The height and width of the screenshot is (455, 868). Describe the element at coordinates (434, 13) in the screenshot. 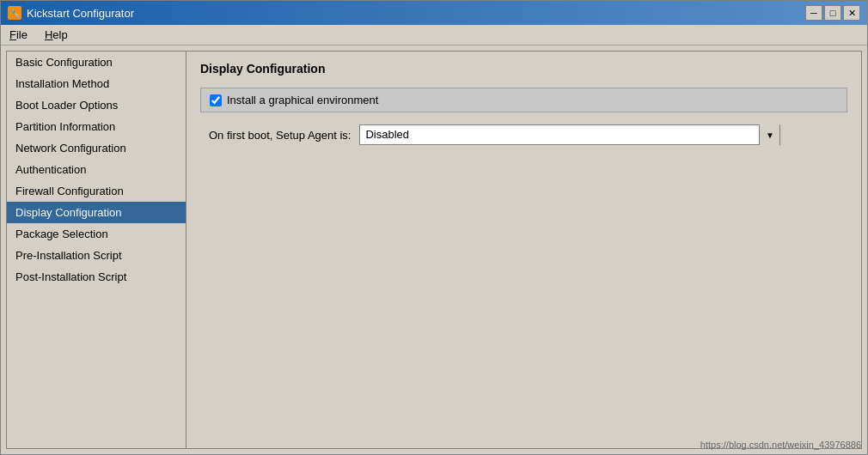

I see `title-bar: 🔧 Kickstart Configurator ─ □ ✕` at that location.